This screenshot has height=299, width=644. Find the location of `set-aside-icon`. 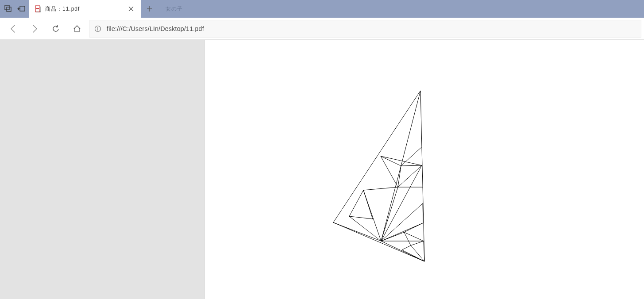

set-aside-icon is located at coordinates (21, 9).